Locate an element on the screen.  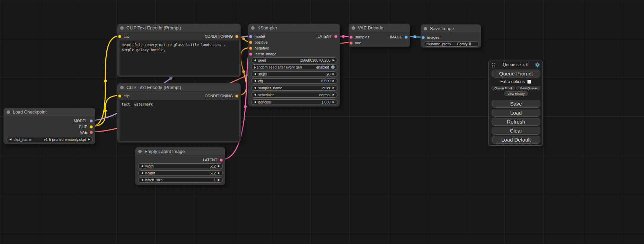
widget-random-seed: Random seed after every gen enabled is located at coordinates (294, 67).